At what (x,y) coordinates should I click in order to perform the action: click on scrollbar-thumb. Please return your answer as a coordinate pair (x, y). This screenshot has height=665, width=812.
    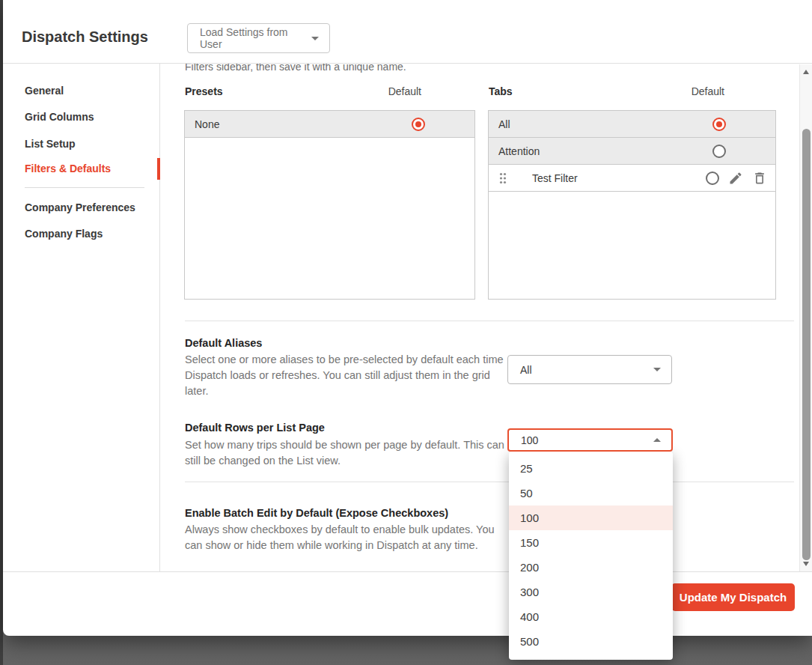
    Looking at the image, I should click on (807, 344).